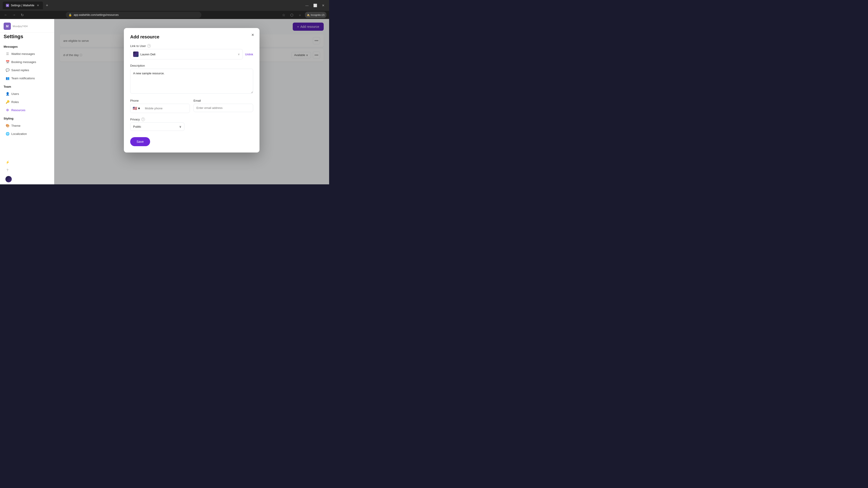 Image resolution: width=868 pixels, height=488 pixels. What do you see at coordinates (181, 127) in the screenshot?
I see `privacy-arrow-icon: ∨` at bounding box center [181, 127].